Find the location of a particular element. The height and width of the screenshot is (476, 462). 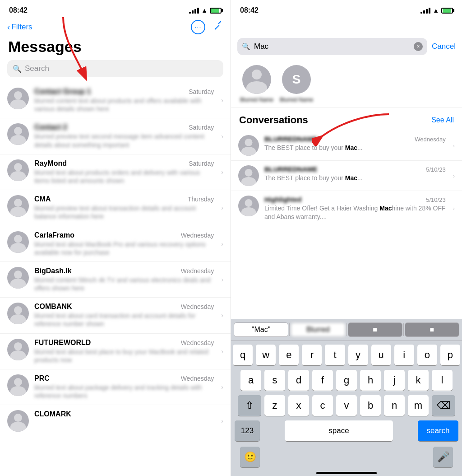

suggestion-3: ■ is located at coordinates (375, 330).